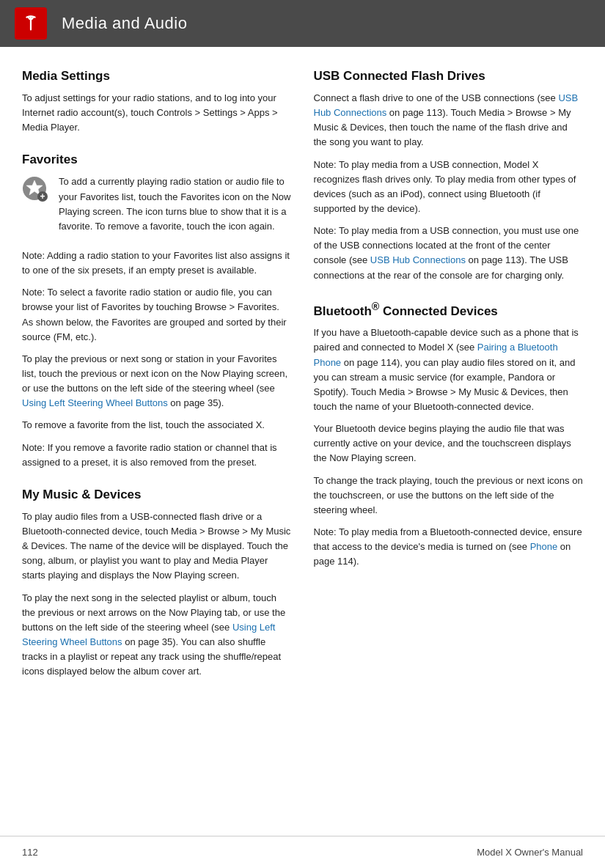 The height and width of the screenshot is (868, 605). Describe the element at coordinates (418, 260) in the screenshot. I see `usb-hub-link-2: USB Hub Connections` at that location.